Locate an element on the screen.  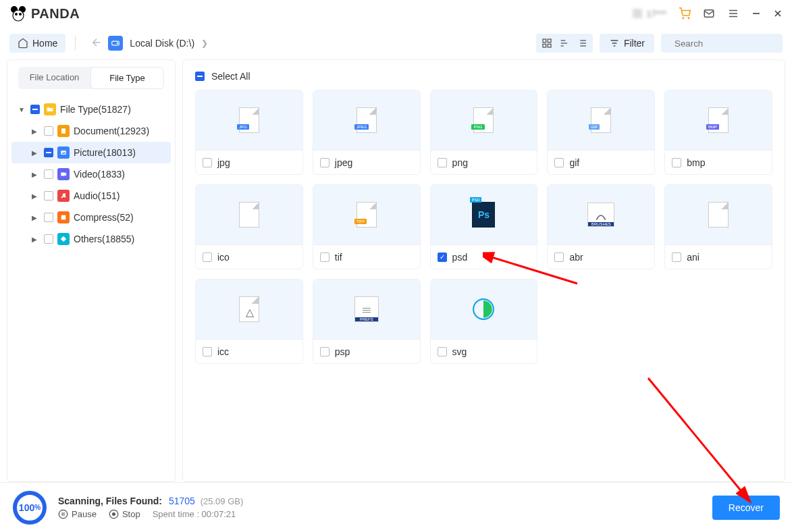
pause-icon is located at coordinates (63, 514).